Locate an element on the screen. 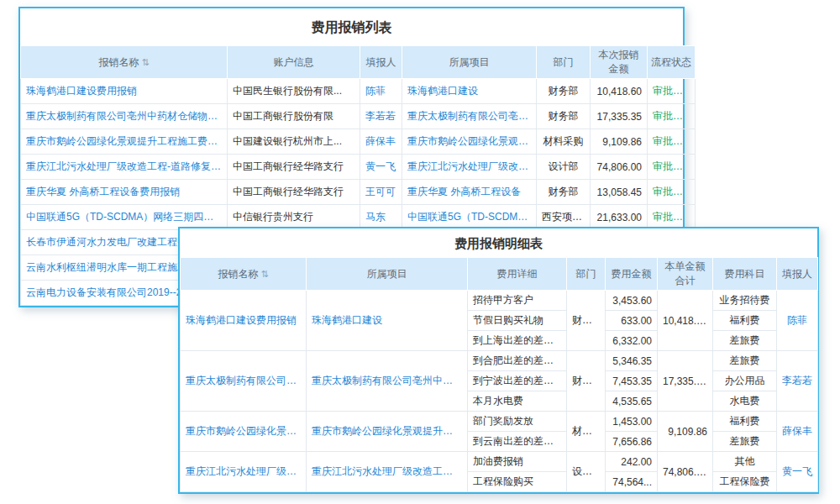 This screenshot has height=504, width=840. report-name-link: 中国联通5G（TD-SCDMA）网络三期四川工程费... is located at coordinates (124, 218).